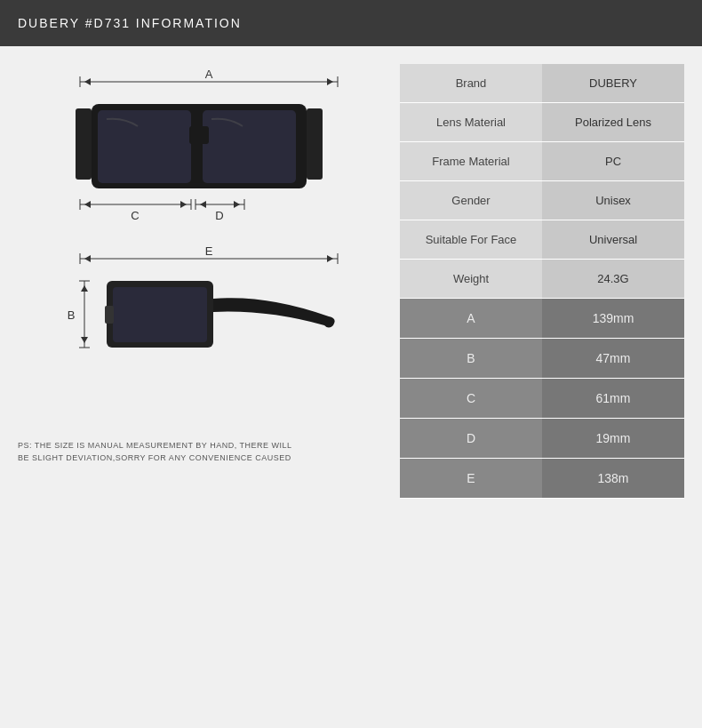  Describe the element at coordinates (613, 318) in the screenshot. I see `spec-value: 139mm` at that location.